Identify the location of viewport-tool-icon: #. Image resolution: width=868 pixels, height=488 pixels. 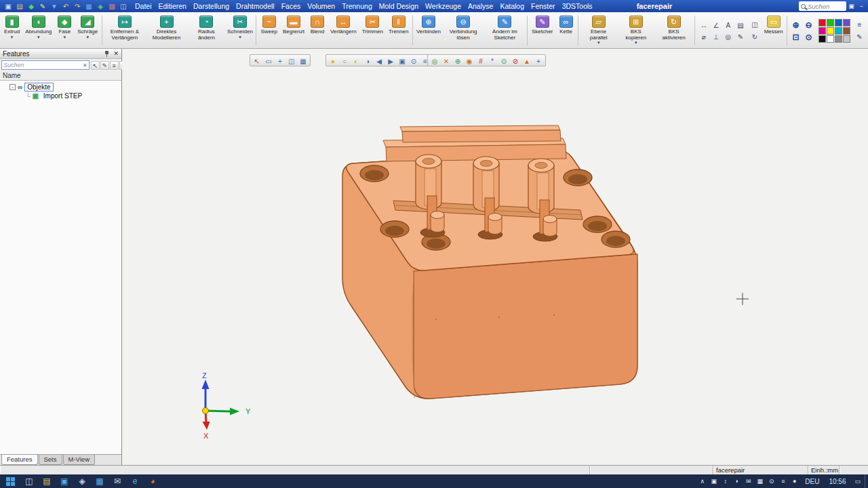
(481, 61).